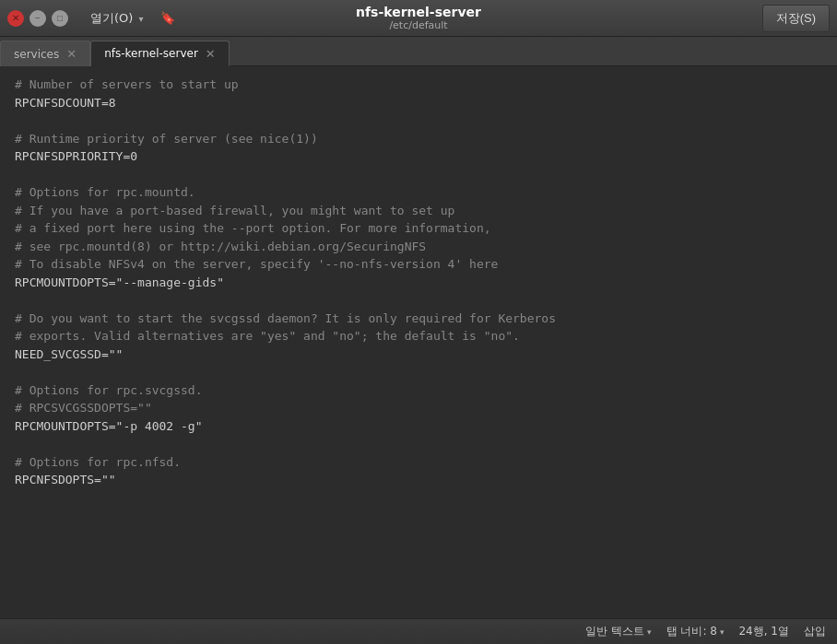 Image resolution: width=837 pixels, height=644 pixels. I want to click on titlebar: ✕ − □ 열기(O) ▾ 🔖 nfs-kernel-server /etc/d…, so click(418, 18).